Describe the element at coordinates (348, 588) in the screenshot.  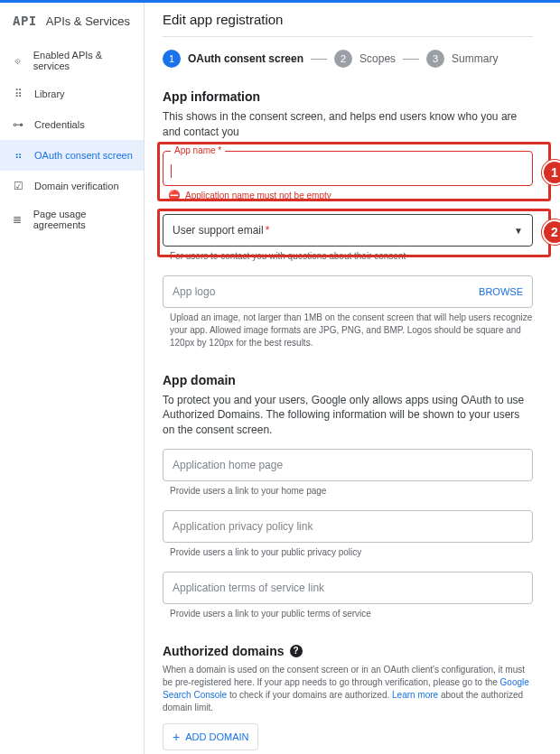
I see `terms-of-service-input` at that location.